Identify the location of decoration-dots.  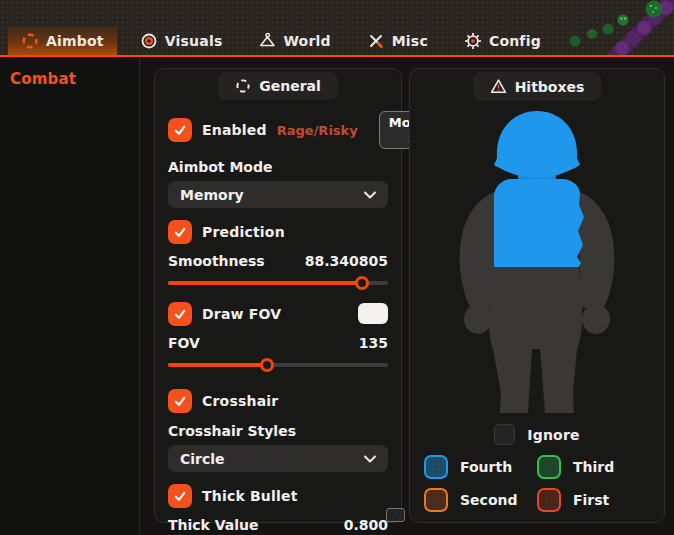
(608, 28).